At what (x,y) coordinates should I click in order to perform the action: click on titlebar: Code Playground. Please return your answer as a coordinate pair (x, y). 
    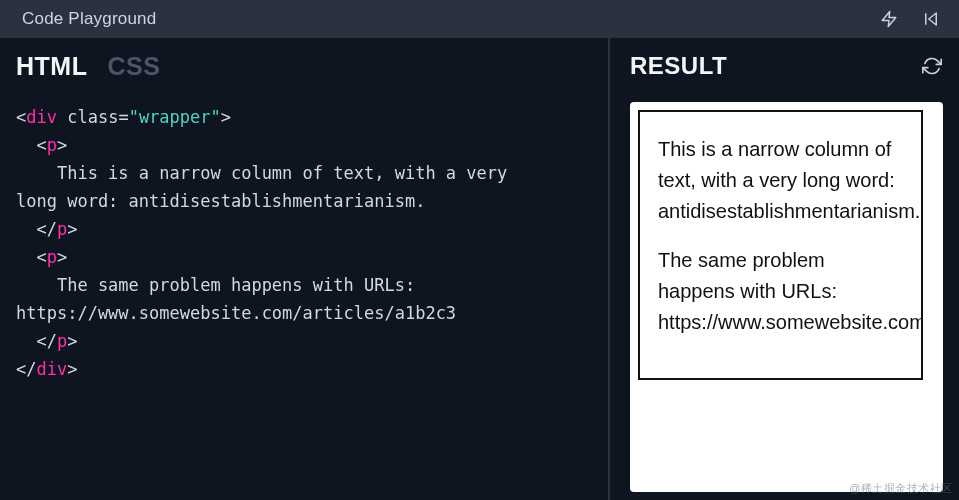
    Looking at the image, I should click on (480, 19).